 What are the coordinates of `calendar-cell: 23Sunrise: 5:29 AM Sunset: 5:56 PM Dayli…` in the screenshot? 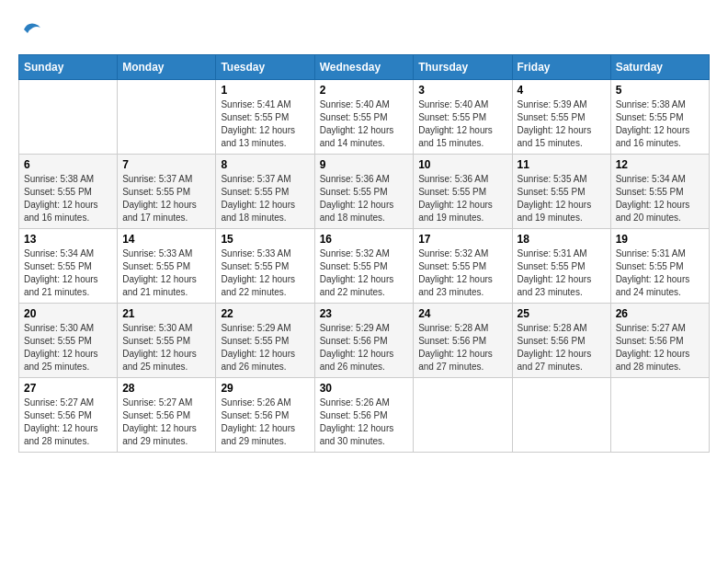 It's located at (364, 340).